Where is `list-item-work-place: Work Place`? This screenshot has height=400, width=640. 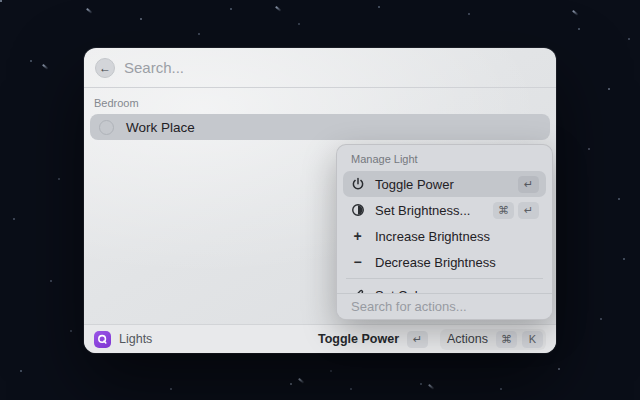
list-item-work-place: Work Place is located at coordinates (320, 127).